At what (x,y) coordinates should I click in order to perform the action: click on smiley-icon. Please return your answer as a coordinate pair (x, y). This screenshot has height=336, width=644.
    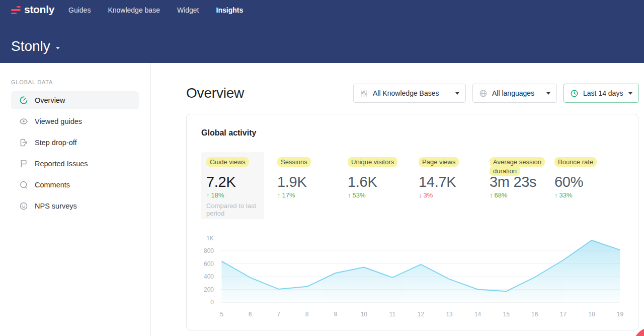
    Looking at the image, I should click on (24, 206).